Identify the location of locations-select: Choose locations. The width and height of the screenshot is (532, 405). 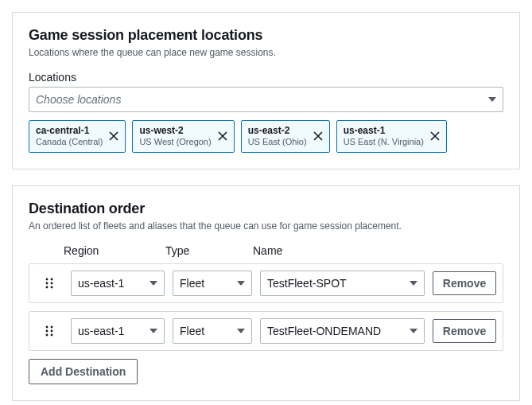
(266, 99).